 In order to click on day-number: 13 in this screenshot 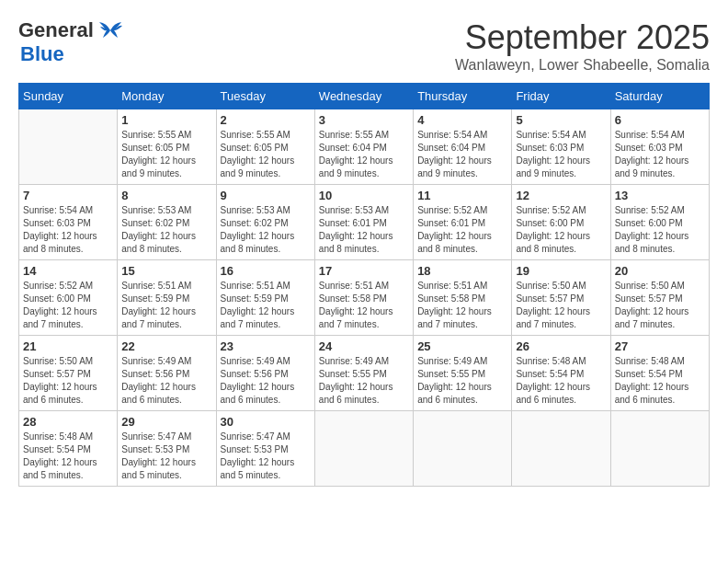, I will do `click(660, 195)`.